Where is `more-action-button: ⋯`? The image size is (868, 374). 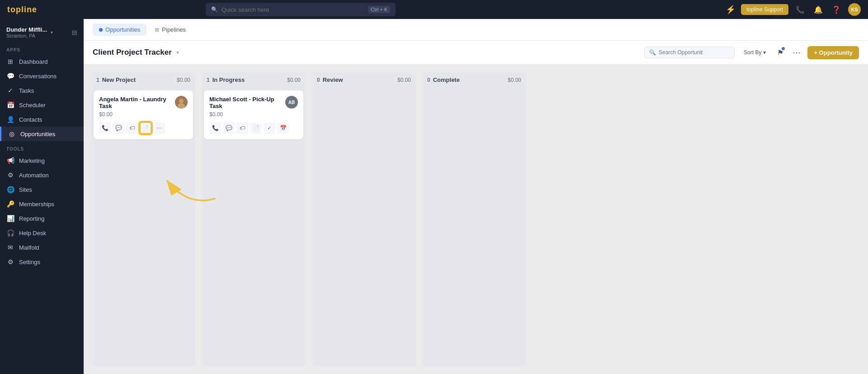 more-action-button: ⋯ is located at coordinates (159, 128).